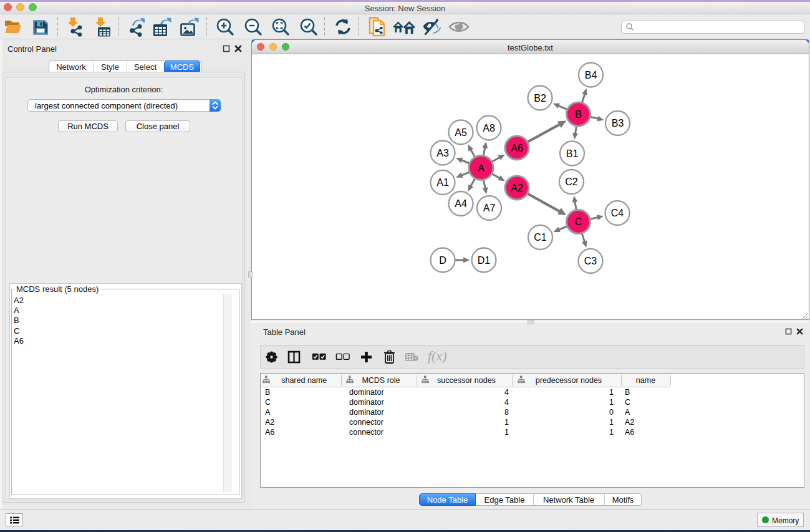 The height and width of the screenshot is (532, 810). What do you see at coordinates (461, 203) in the screenshot?
I see `svg-text: A4` at bounding box center [461, 203].